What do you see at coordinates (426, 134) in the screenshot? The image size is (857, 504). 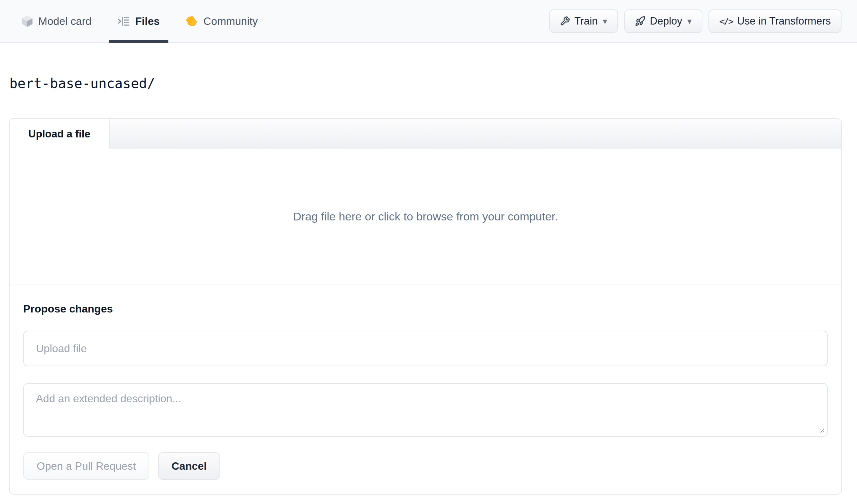 I see `upload-card-tabbar: Upload a file` at bounding box center [426, 134].